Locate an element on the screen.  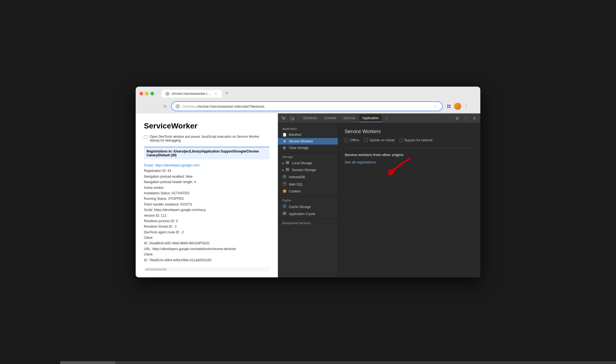
site-info-icon is located at coordinates (178, 106).